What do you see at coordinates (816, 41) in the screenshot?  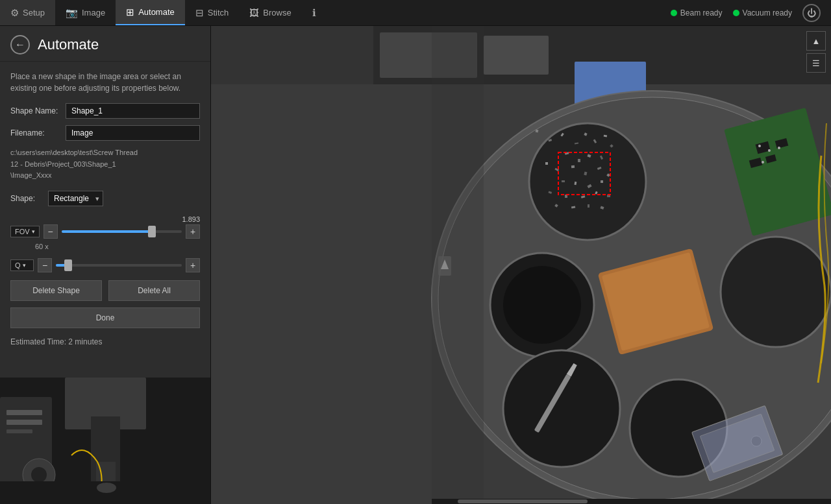 I see `nav-up-button: ▲` at bounding box center [816, 41].